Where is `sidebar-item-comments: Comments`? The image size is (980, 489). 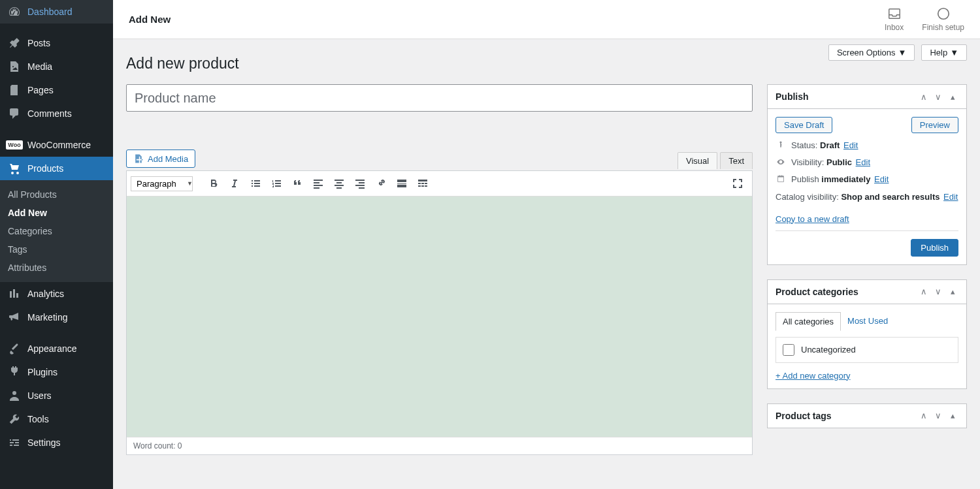
sidebar-item-comments: Comments is located at coordinates (56, 114).